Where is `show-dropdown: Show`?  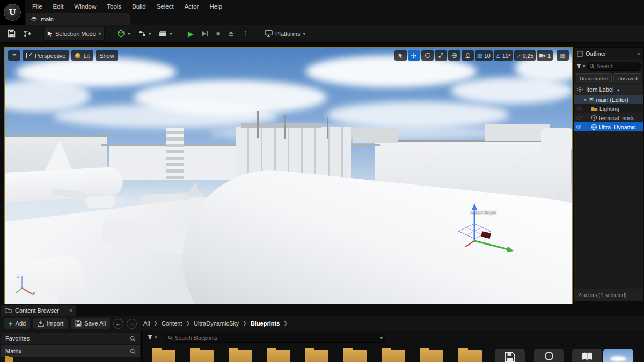
show-dropdown: Show is located at coordinates (107, 56).